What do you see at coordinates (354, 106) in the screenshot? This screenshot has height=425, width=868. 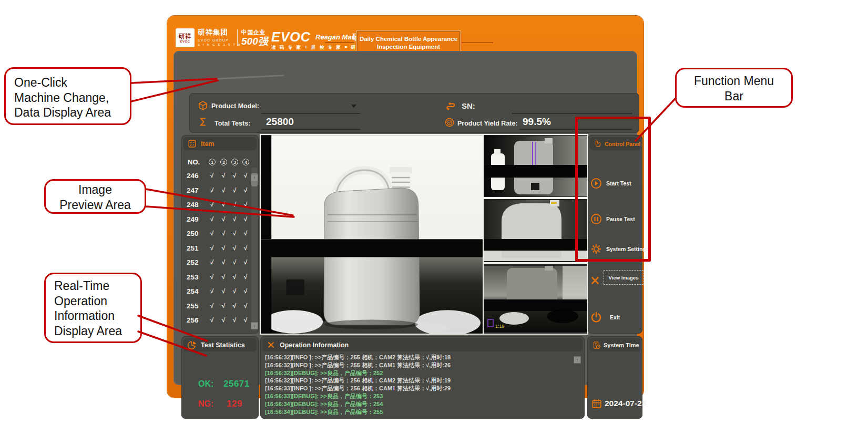 I see `dropdown-caret-icon` at bounding box center [354, 106].